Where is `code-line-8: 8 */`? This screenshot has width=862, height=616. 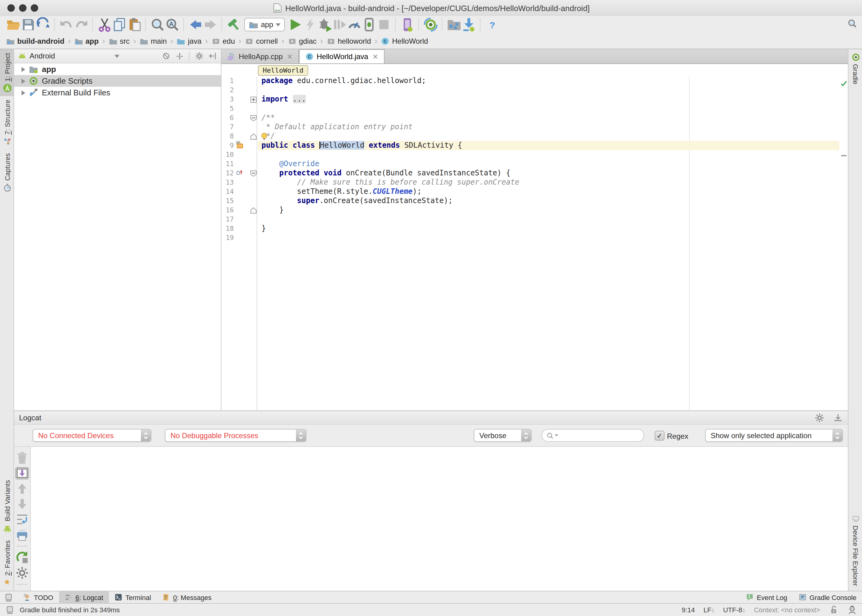
code-line-8: 8 */ is located at coordinates (535, 137).